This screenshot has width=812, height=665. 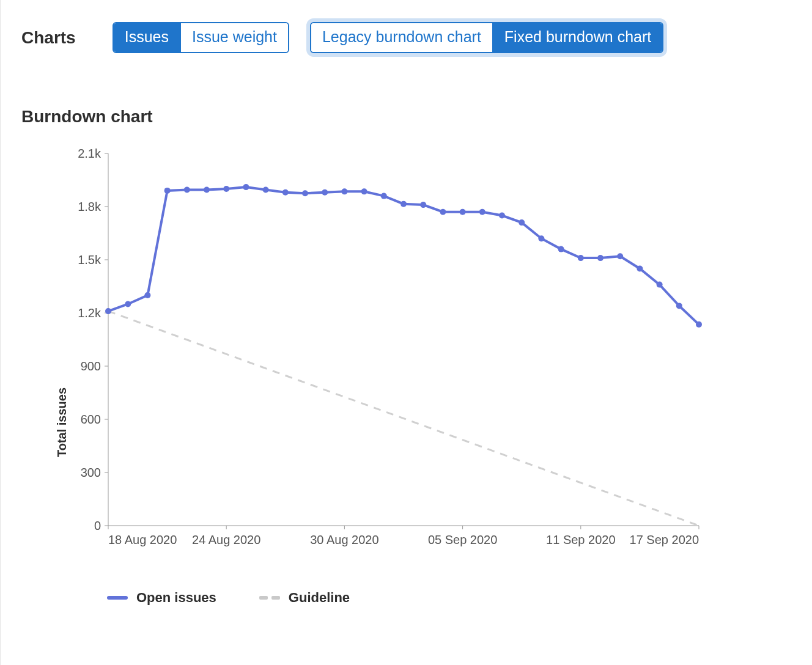 What do you see at coordinates (577, 38) in the screenshot?
I see `toggle-fixed-burndown: Fixed burndown chart` at bounding box center [577, 38].